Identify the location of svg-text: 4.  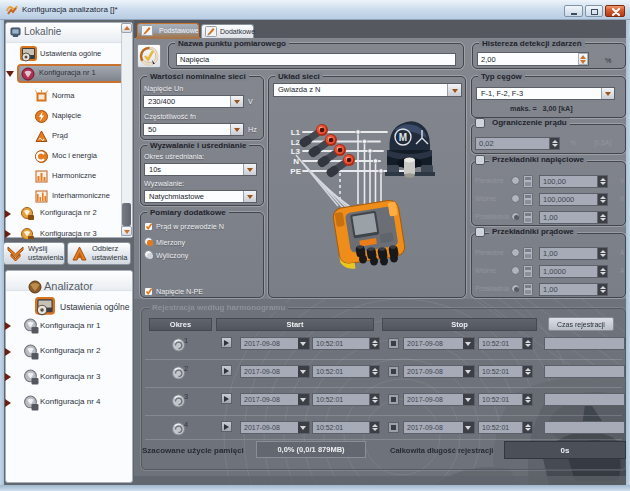
(186, 424).